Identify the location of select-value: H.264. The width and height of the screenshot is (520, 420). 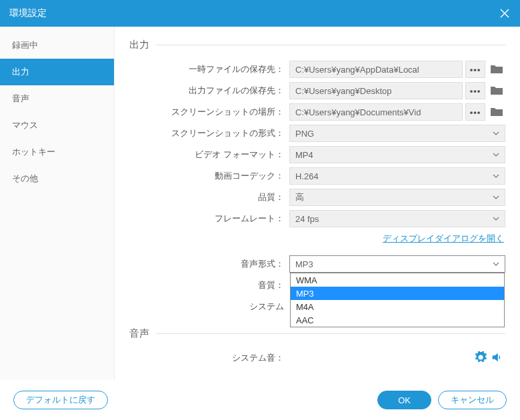
(307, 176).